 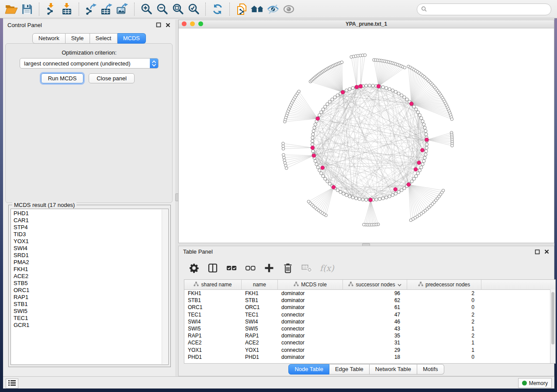 What do you see at coordinates (273, 9) in the screenshot?
I see `hide-selection-icon` at bounding box center [273, 9].